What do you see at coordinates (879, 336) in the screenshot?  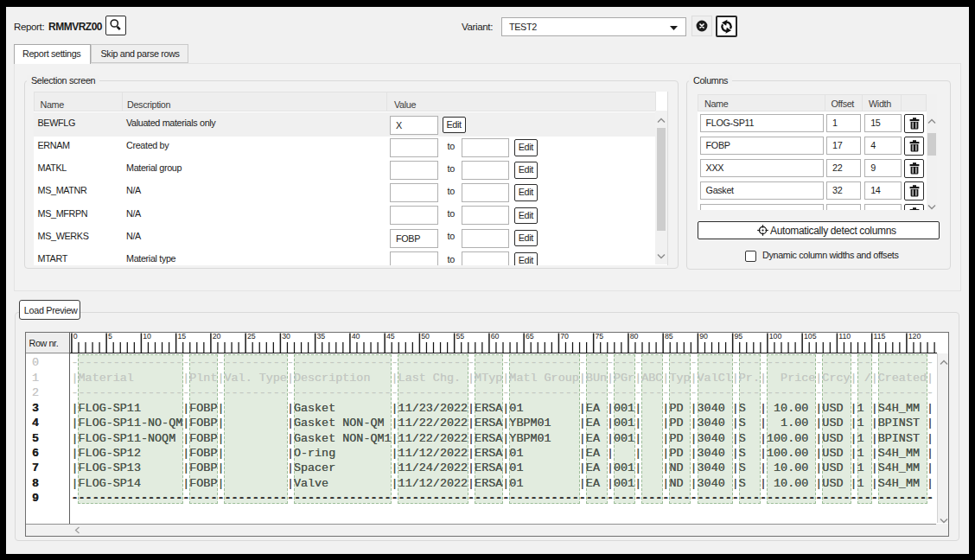 I see `svg-text: 115` at bounding box center [879, 336].